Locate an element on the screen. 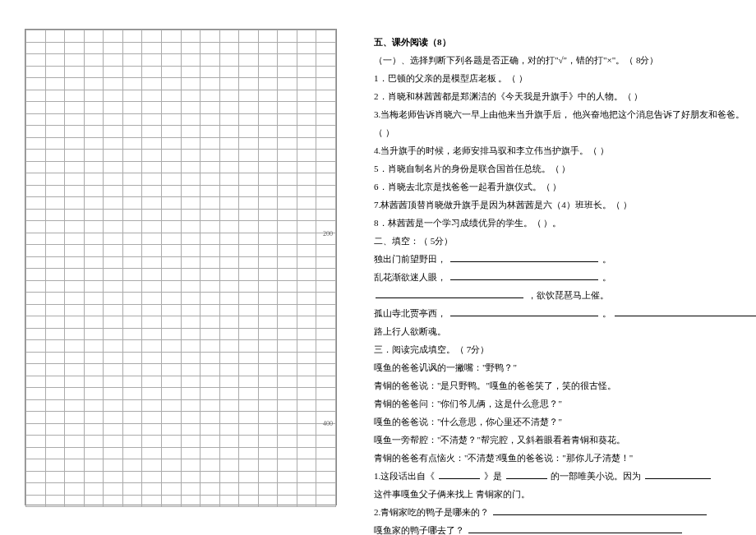 The width and height of the screenshot is (756, 535). p3-question-4: 嘎鱼家的鸭子哪去了？ is located at coordinates (565, 528).